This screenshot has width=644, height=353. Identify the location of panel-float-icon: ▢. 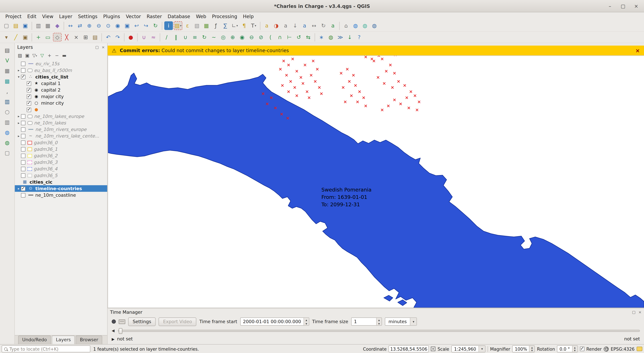
(97, 47).